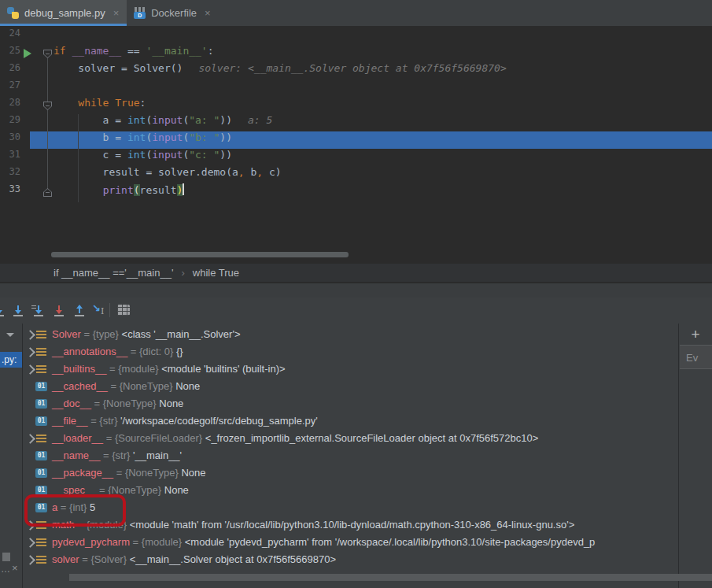 The image size is (712, 588). Describe the element at coordinates (226, 137) in the screenshot. I see `code-token: ))` at that location.